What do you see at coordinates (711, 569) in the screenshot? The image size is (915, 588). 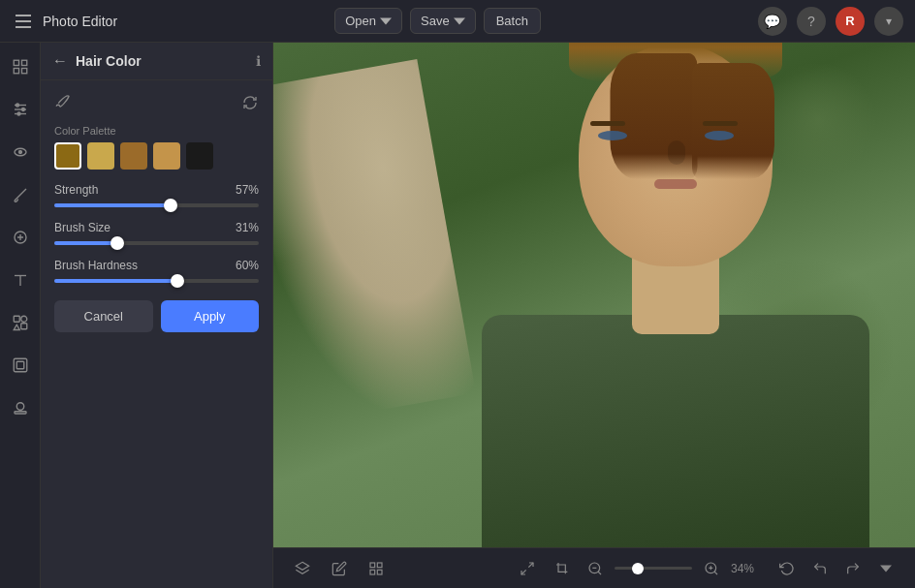 I see `zoom-in-button` at bounding box center [711, 569].